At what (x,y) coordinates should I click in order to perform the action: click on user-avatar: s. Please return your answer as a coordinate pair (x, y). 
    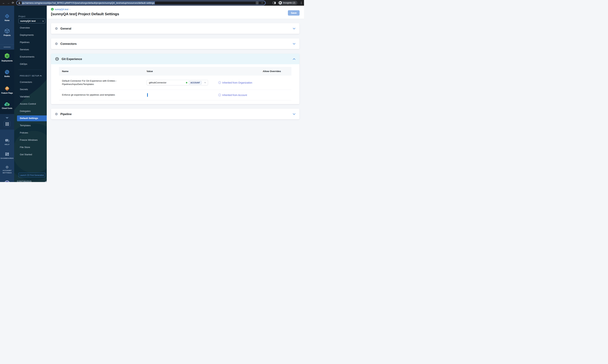
    Looking at the image, I should click on (7, 181).